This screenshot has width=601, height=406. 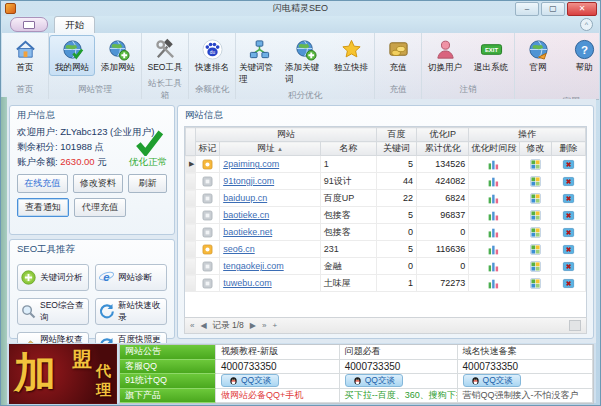 I want to click on info-cell: 问题必看, so click(x=399, y=352).